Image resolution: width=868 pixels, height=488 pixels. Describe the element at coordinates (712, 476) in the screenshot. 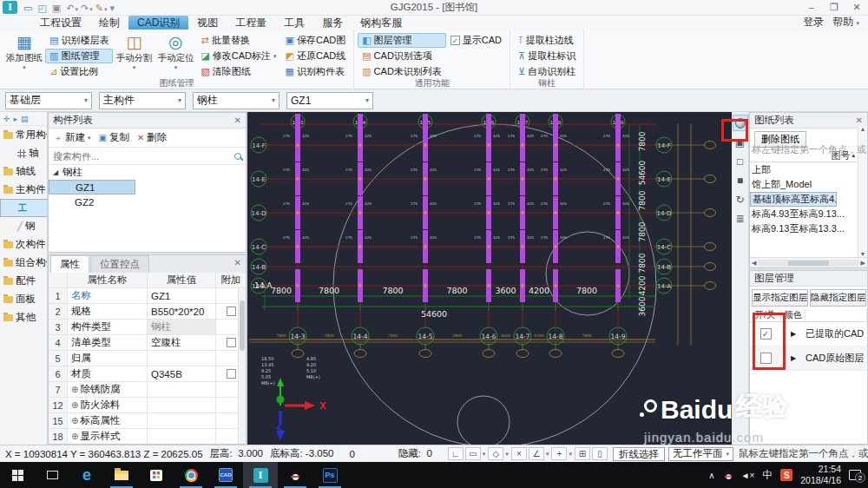

I see `tray-chevron-icon: ∧` at that location.